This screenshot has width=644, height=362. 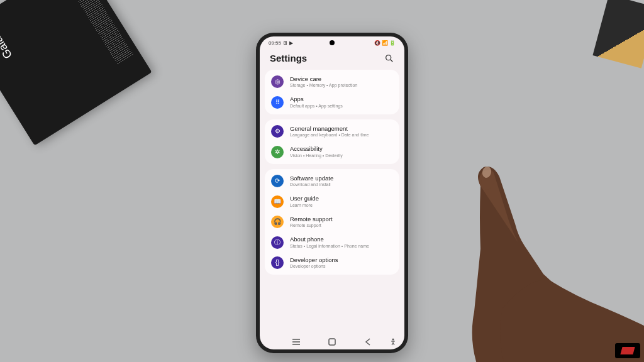 I want to click on icon-glyph: {}, so click(x=278, y=263).